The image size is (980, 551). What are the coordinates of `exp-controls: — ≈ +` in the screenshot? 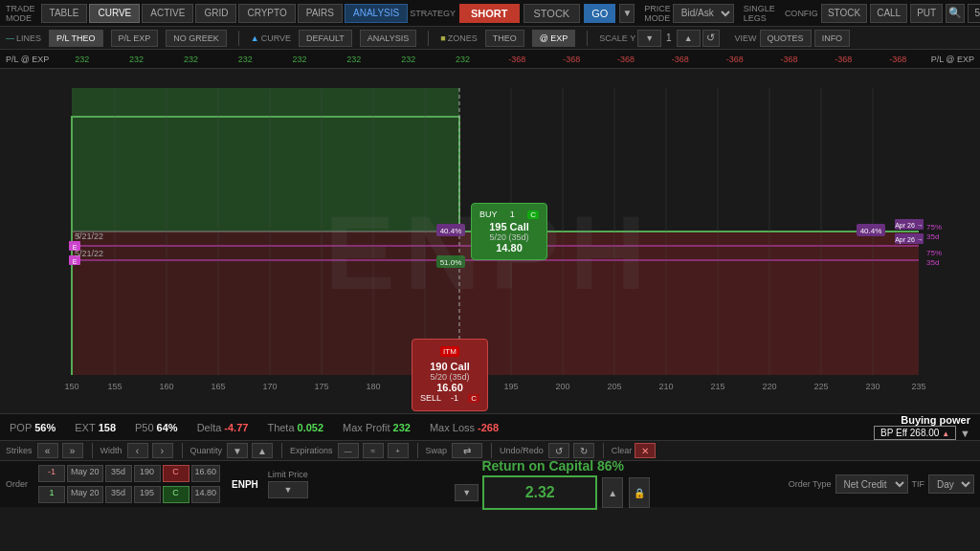 It's located at (373, 451).